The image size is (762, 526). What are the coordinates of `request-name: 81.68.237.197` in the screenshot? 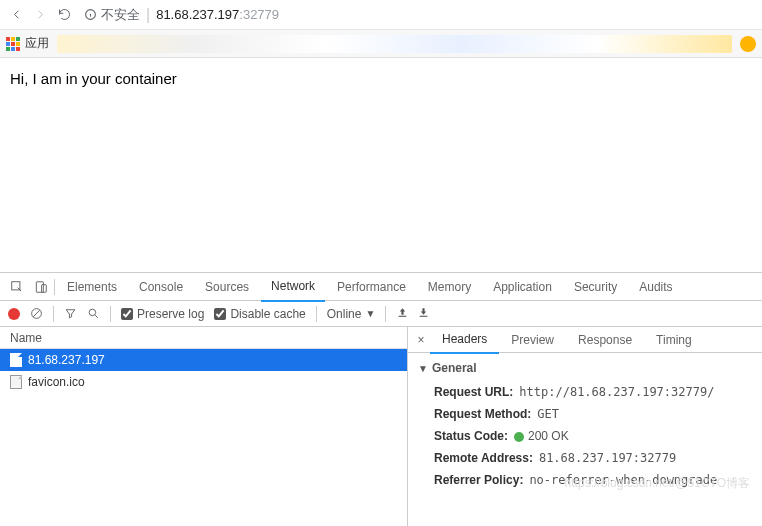 It's located at (66, 360).